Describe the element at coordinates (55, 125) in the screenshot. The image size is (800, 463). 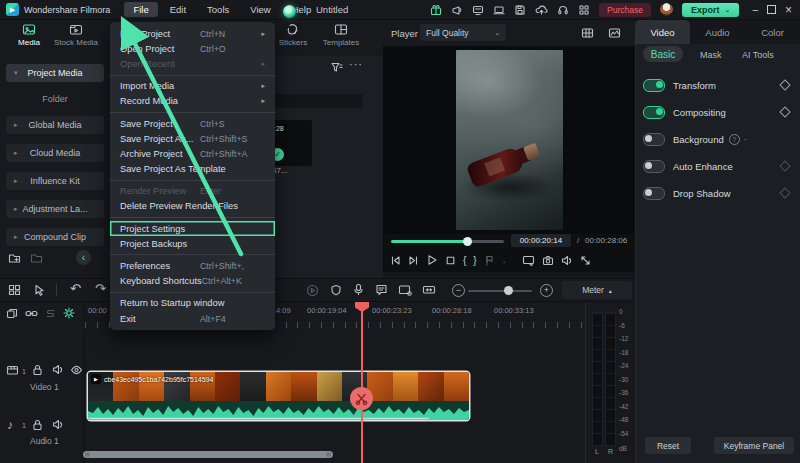
I see `sidebar-item-global-media: ▸ Global Media` at that location.